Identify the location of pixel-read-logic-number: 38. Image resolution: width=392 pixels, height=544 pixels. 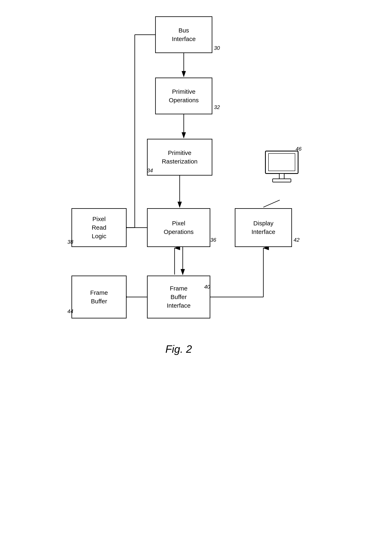
(71, 242).